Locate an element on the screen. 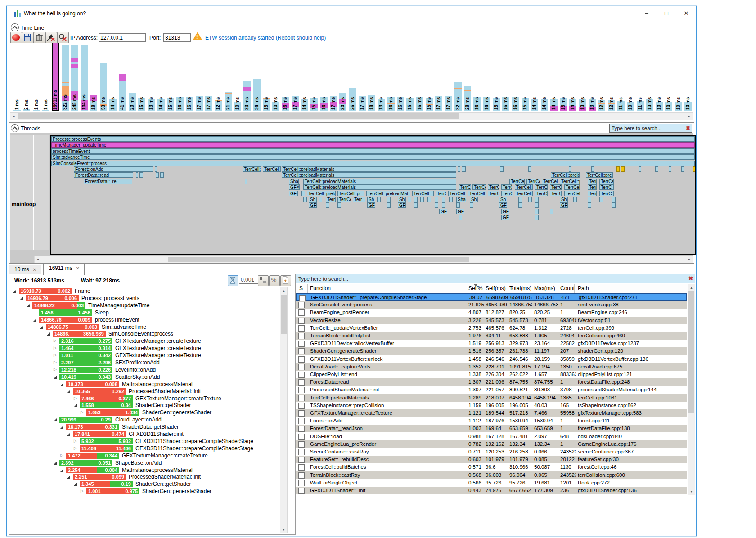 This screenshot has width=756, height=538. table-row: GFXD3D11Device::allocVertexBuffer1.51925… is located at coordinates (491, 344).